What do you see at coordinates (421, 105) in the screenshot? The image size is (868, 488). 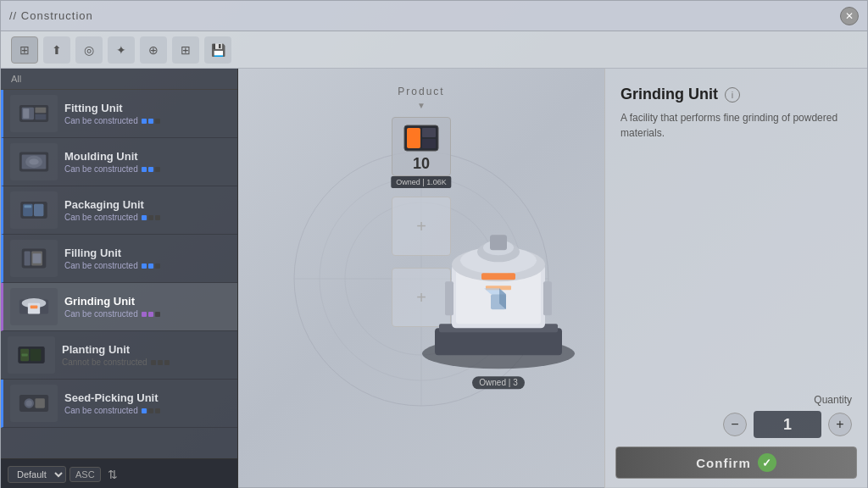 I see `product-arrow: ▼` at bounding box center [421, 105].